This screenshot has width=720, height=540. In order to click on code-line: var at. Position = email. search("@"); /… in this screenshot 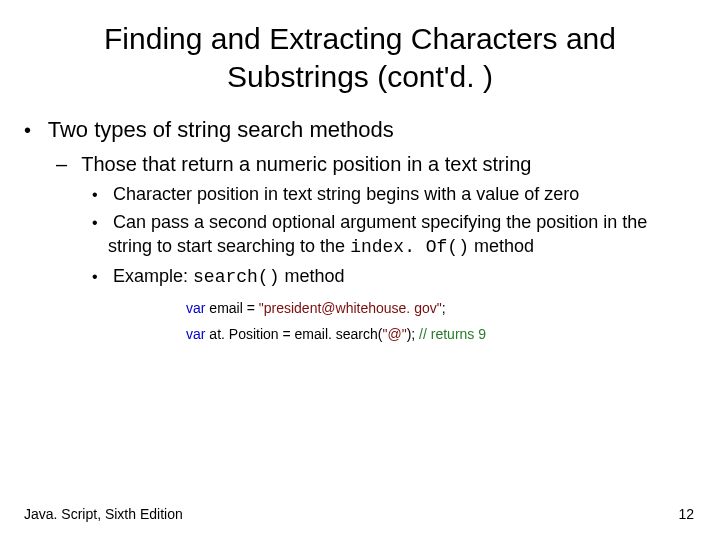, I will do `click(441, 334)`.